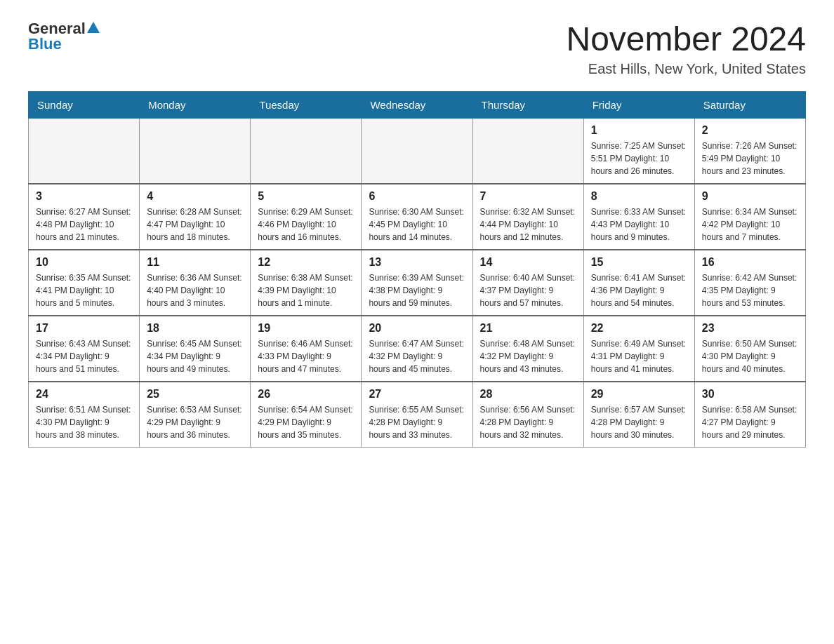 This screenshot has height=644, width=834. I want to click on day-number: 24, so click(84, 394).